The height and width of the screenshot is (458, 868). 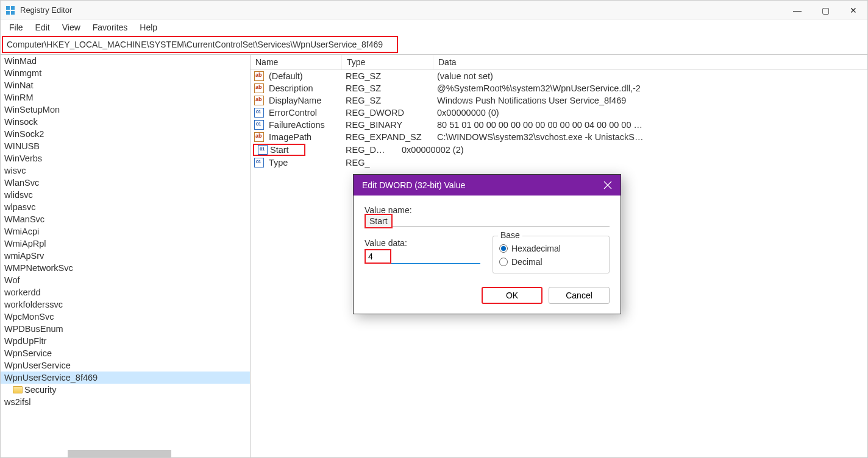 I want to click on value-row: ErrorControlREG_DWORD0x00000000 (0), so click(x=559, y=113).